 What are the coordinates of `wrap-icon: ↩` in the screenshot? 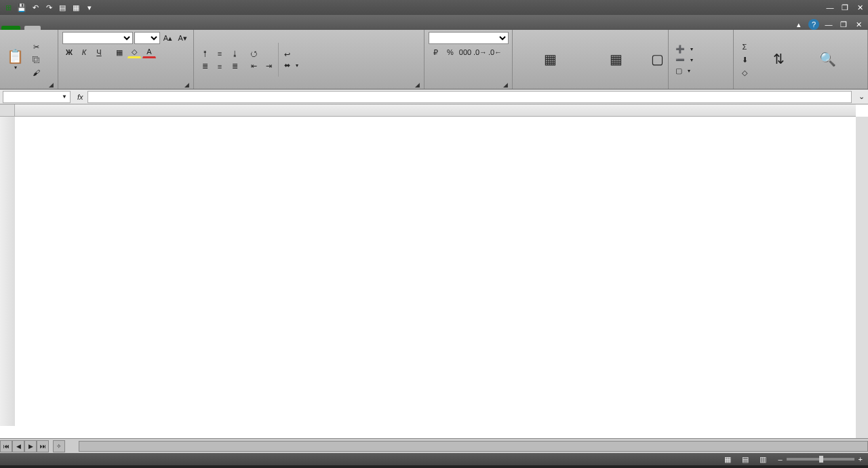 It's located at (288, 54).